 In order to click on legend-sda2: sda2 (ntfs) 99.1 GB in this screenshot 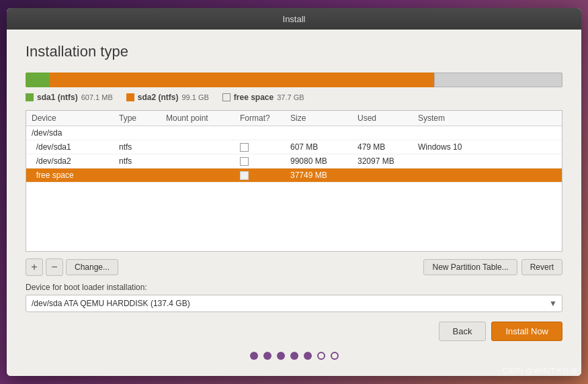, I will do `click(168, 97)`.